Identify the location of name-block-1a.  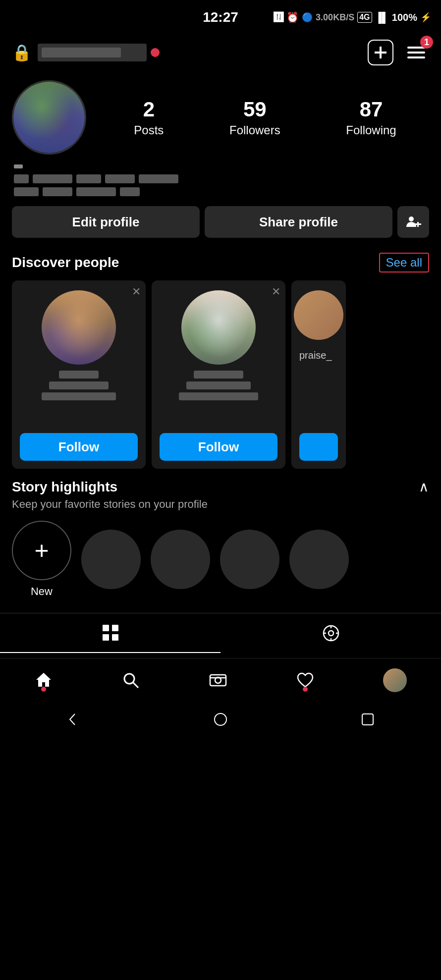
(79, 375).